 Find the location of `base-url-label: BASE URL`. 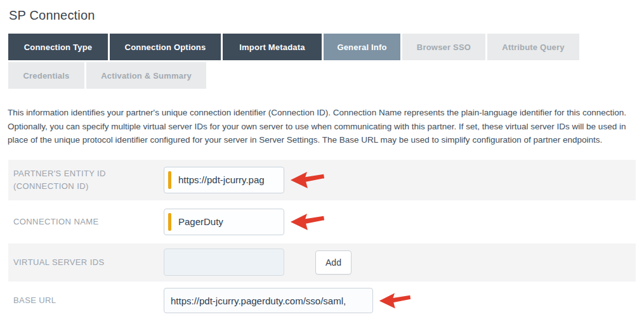

base-url-label: BASE URL is located at coordinates (89, 301).